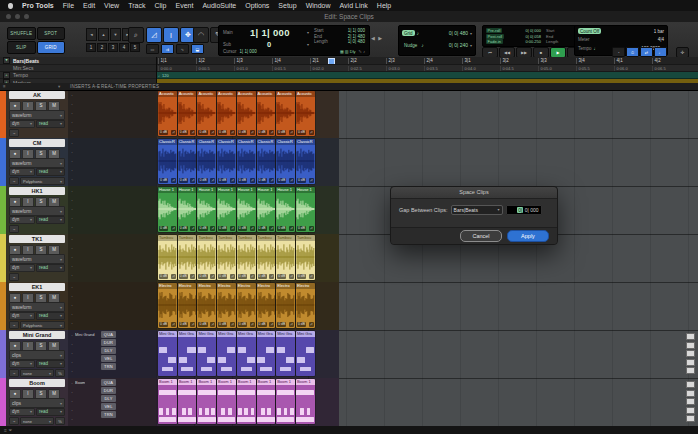 This screenshot has height=440, width=698. Describe the element at coordinates (246, 306) in the screenshot. I see `clip-electro-5: Electro0 dB◿` at that location.